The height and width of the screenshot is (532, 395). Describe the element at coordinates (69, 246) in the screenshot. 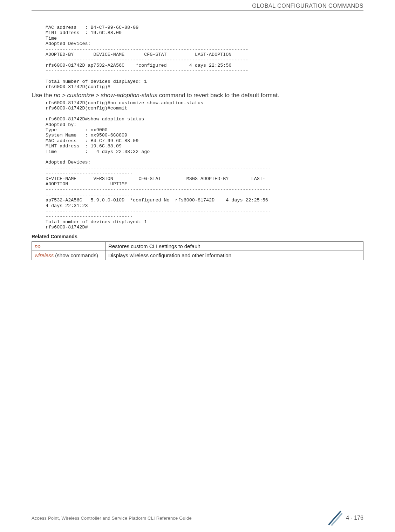

I see `related-key: no` at that location.